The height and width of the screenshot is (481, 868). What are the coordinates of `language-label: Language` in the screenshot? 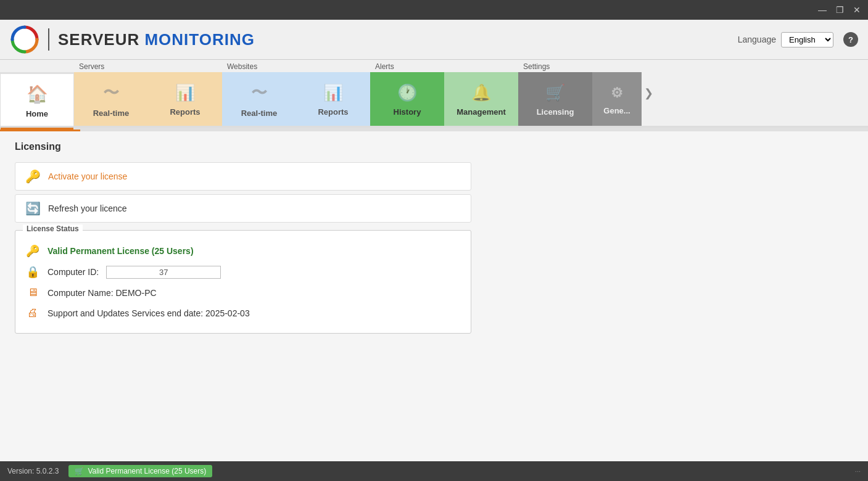 It's located at (757, 39).